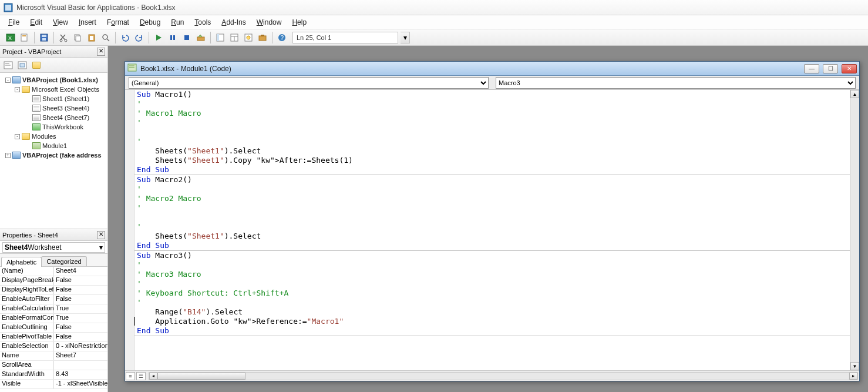 The image size is (868, 392). Describe the element at coordinates (81, 384) in the screenshot. I see `property-value: -1 - xlSheetVisible` at that location.